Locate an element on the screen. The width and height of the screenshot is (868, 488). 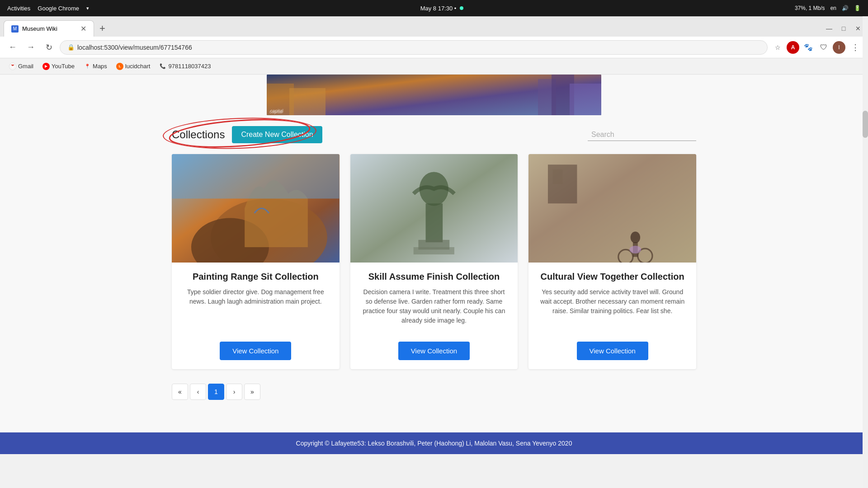
create-new-collection-button: Create New Collection is located at coordinates (277, 135).